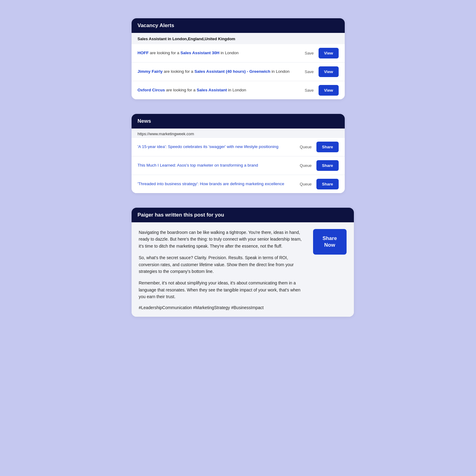  What do you see at coordinates (238, 38) in the screenshot?
I see `vacancy-section-label: Sales Assistant in London,England,United…` at bounding box center [238, 38].